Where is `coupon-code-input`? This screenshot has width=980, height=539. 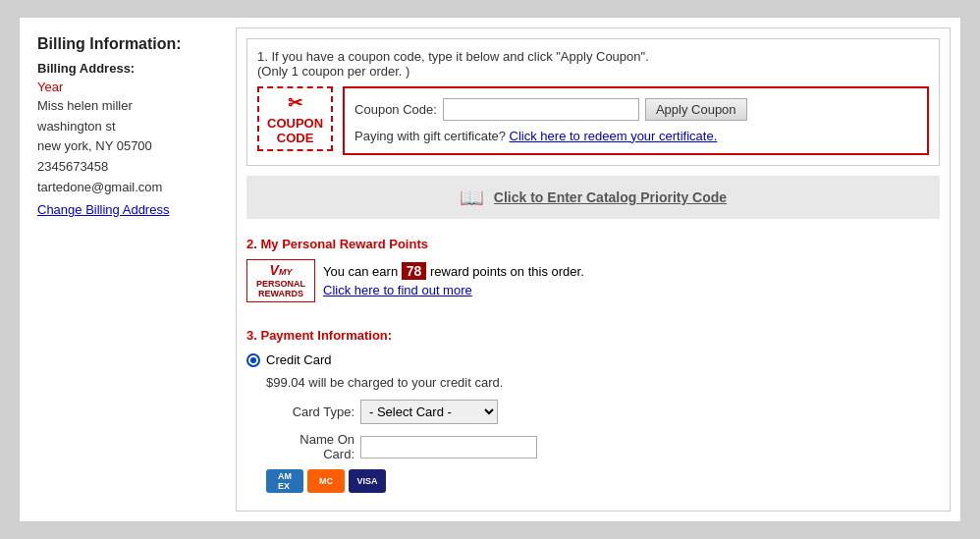 coupon-code-input is located at coordinates (541, 110).